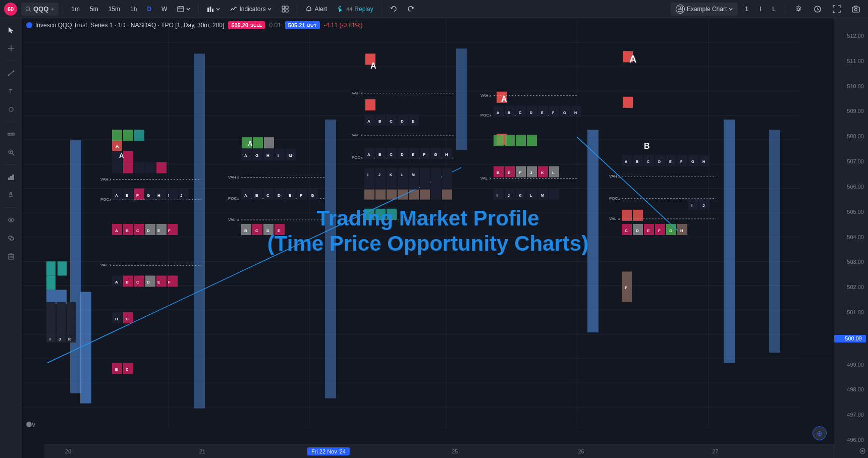 The image size is (868, 458). What do you see at coordinates (856, 9) in the screenshot?
I see `camera-btn` at bounding box center [856, 9].